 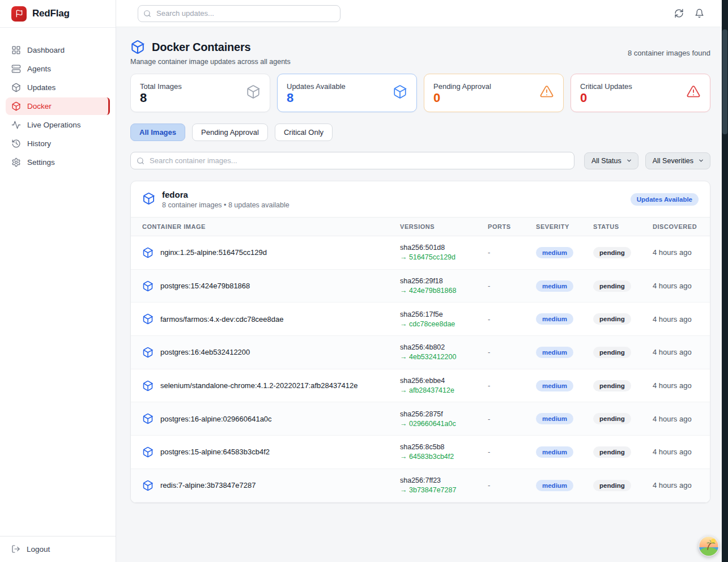 I want to click on sidebar-item-docker: Docker, so click(x=58, y=107).